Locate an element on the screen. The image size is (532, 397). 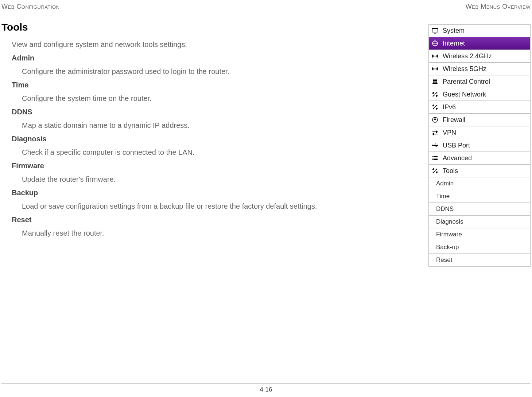
menu-label: Advanced is located at coordinates (457, 158).